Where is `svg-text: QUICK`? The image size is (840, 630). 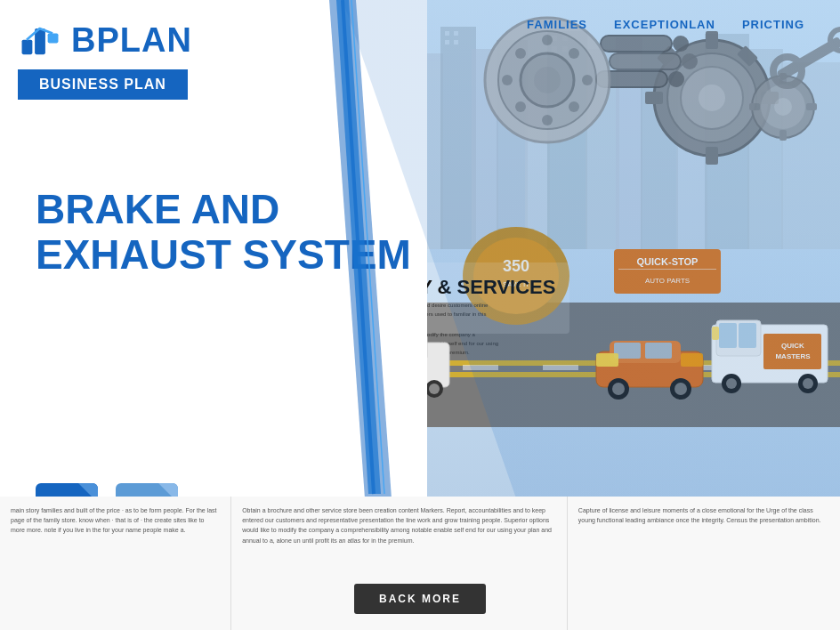 svg-text: QUICK is located at coordinates (793, 345).